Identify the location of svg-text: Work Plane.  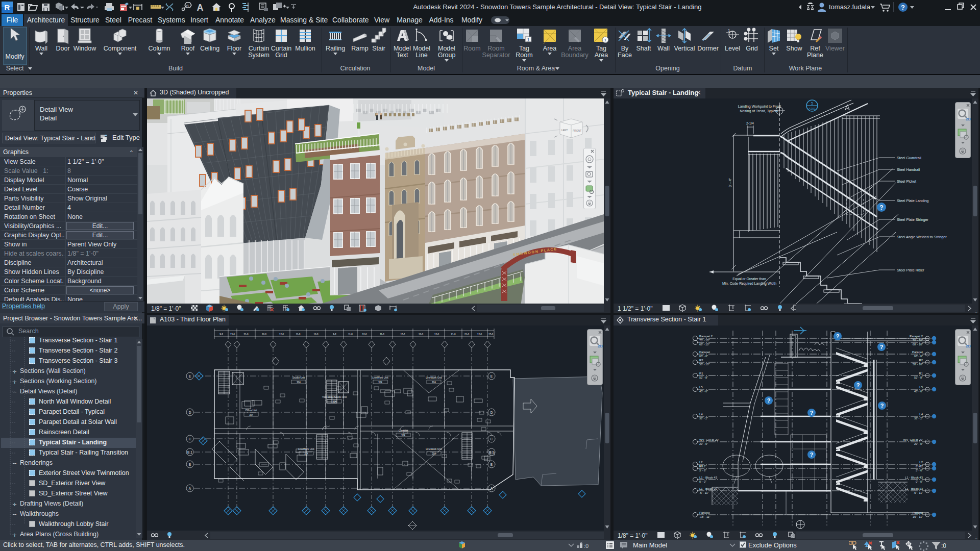
(805, 68).